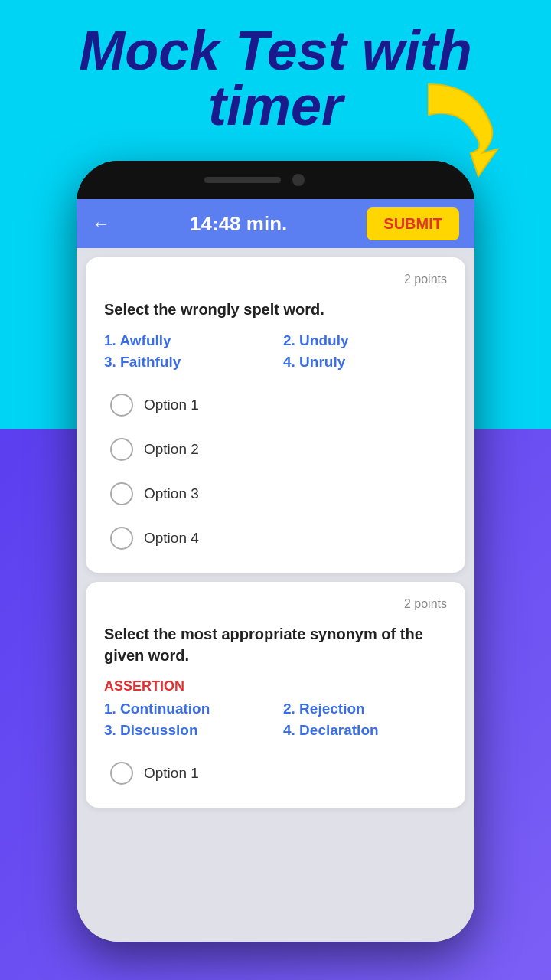 This screenshot has height=980, width=551. Describe the element at coordinates (413, 224) in the screenshot. I see `submit-button: SUBMIT` at that location.